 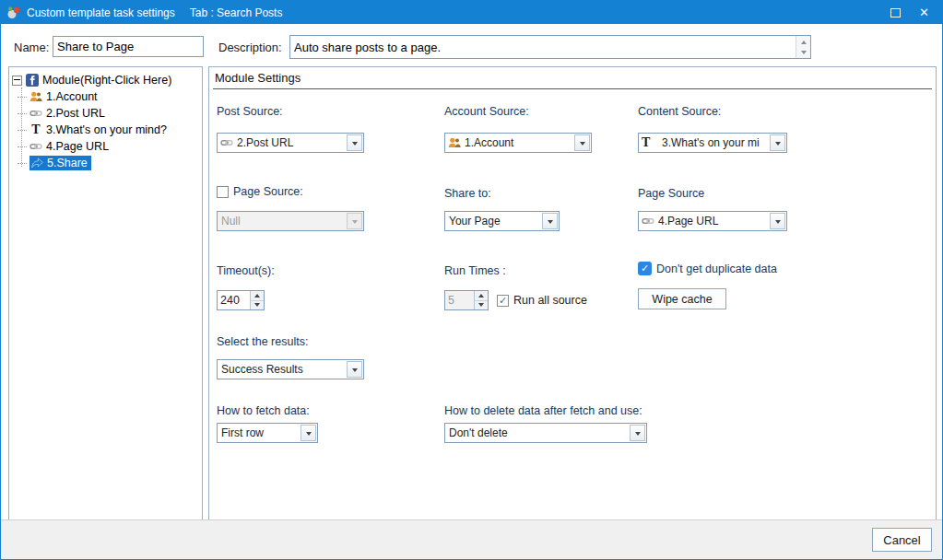 I want to click on timeout-input, so click(x=234, y=300).